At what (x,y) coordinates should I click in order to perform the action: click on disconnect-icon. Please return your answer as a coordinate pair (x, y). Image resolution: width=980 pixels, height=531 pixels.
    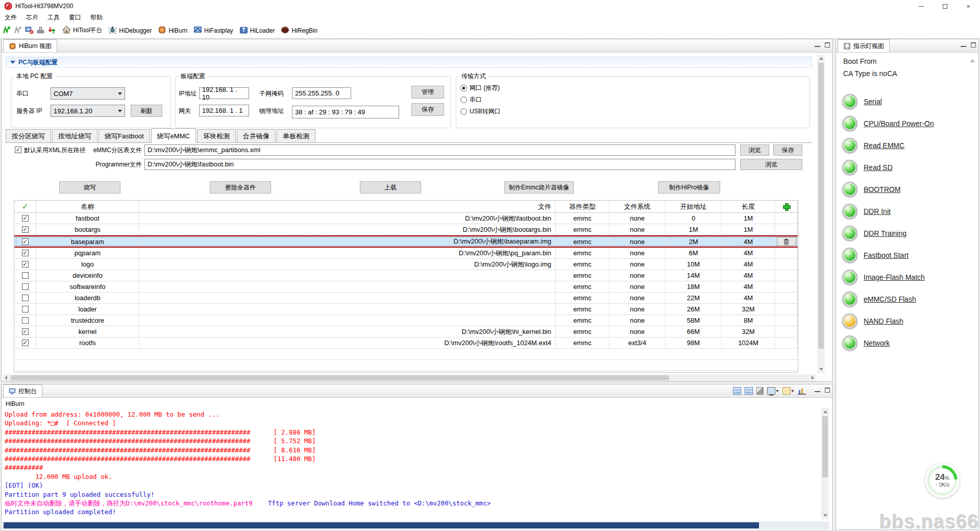
    Looking at the image, I should click on (18, 31).